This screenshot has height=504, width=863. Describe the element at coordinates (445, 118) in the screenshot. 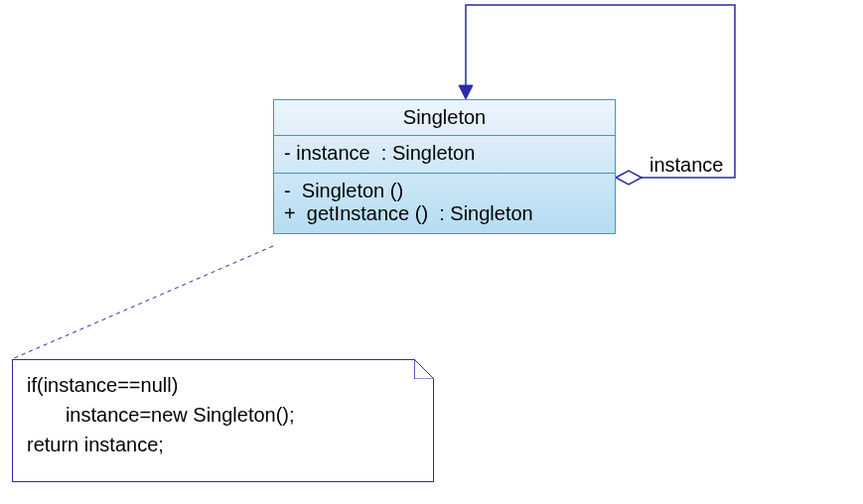

I see `class-name: Singleton` at that location.